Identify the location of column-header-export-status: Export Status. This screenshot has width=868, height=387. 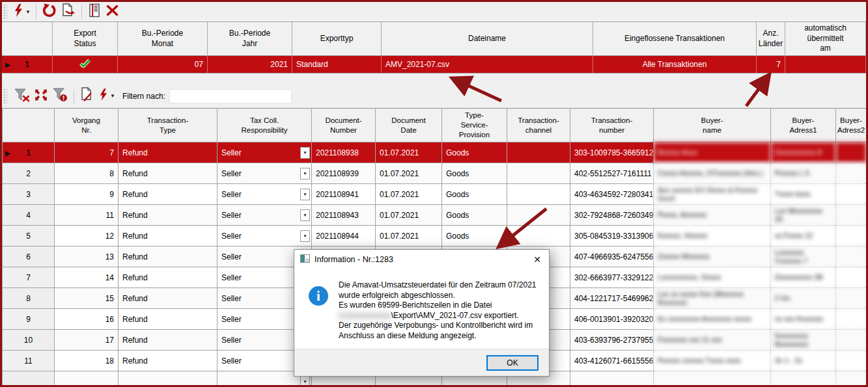
(85, 39).